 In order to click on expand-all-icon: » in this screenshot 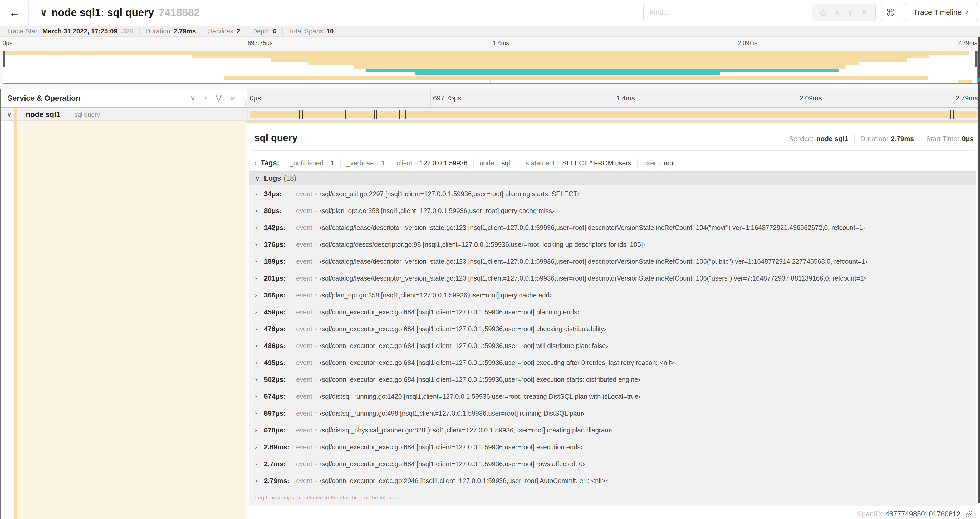, I will do `click(232, 98)`.